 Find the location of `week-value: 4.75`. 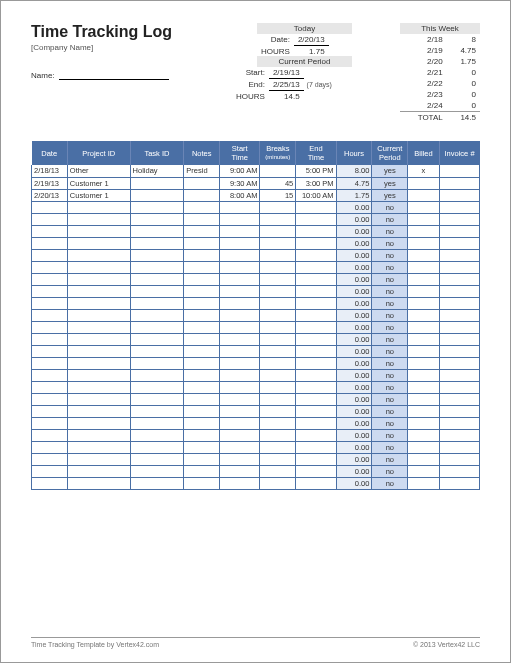

week-value: 4.75 is located at coordinates (464, 50).